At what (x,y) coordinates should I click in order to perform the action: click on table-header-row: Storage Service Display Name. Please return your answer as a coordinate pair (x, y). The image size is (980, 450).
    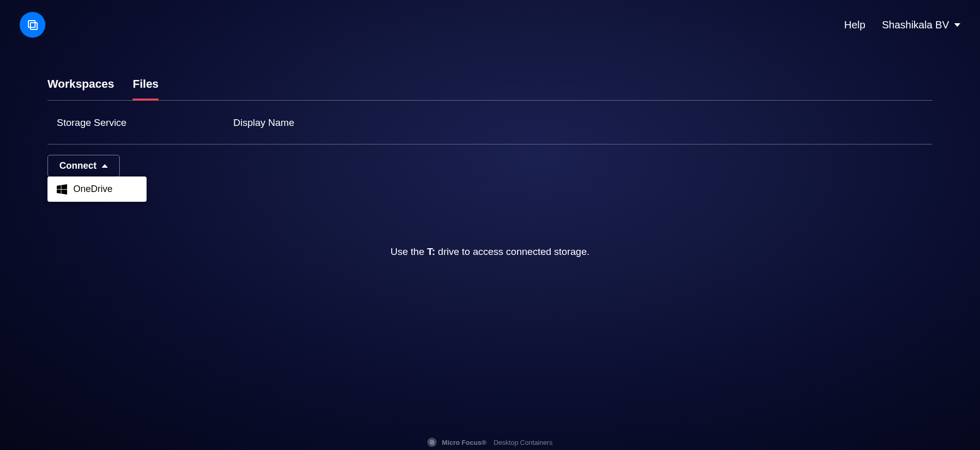
    Looking at the image, I should click on (490, 123).